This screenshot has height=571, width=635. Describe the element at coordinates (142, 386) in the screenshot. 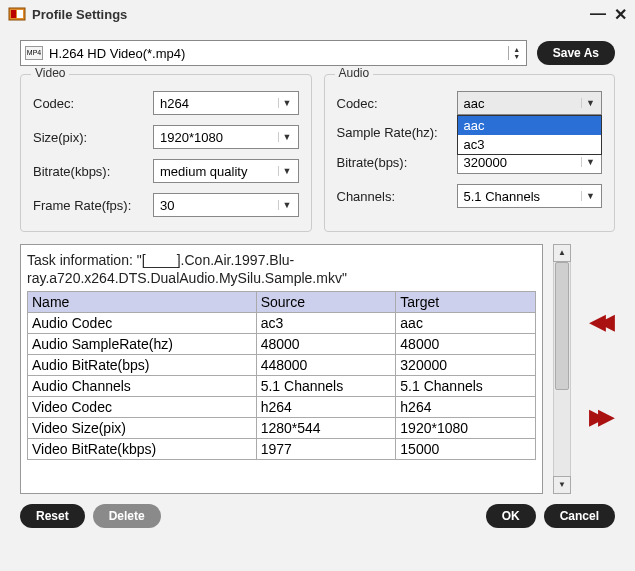

I see `table-cell: Audio Channels` at that location.